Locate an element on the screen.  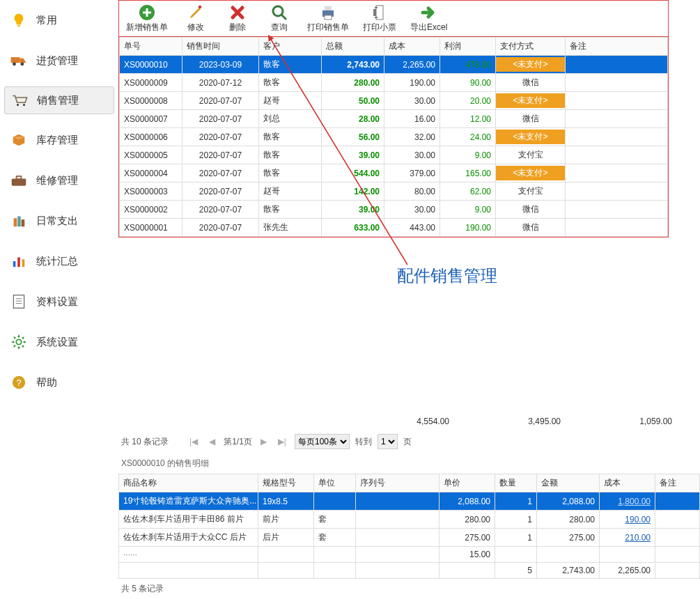
sales-col-header: 客户 is located at coordinates (290, 47).